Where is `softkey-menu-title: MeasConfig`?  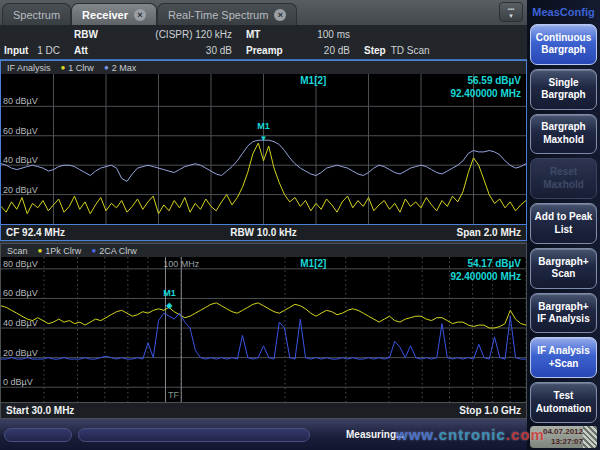 softkey-menu-title: MeasConfig is located at coordinates (564, 12).